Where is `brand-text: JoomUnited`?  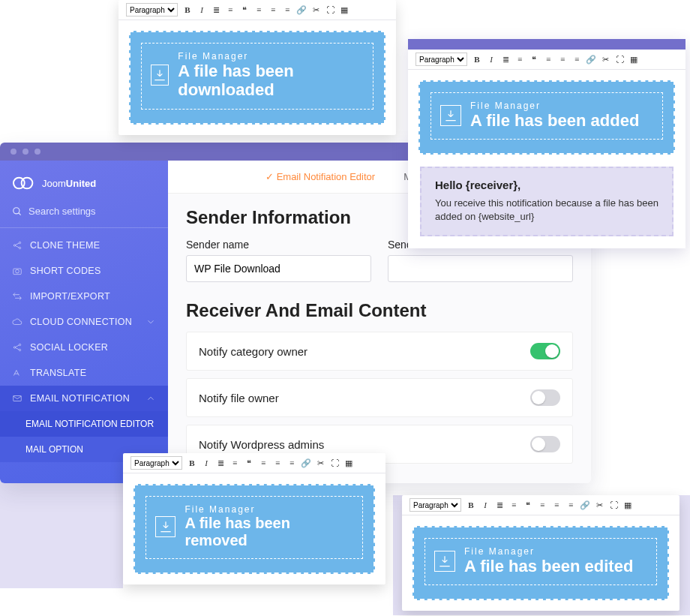
brand-text: JoomUnited is located at coordinates (69, 183).